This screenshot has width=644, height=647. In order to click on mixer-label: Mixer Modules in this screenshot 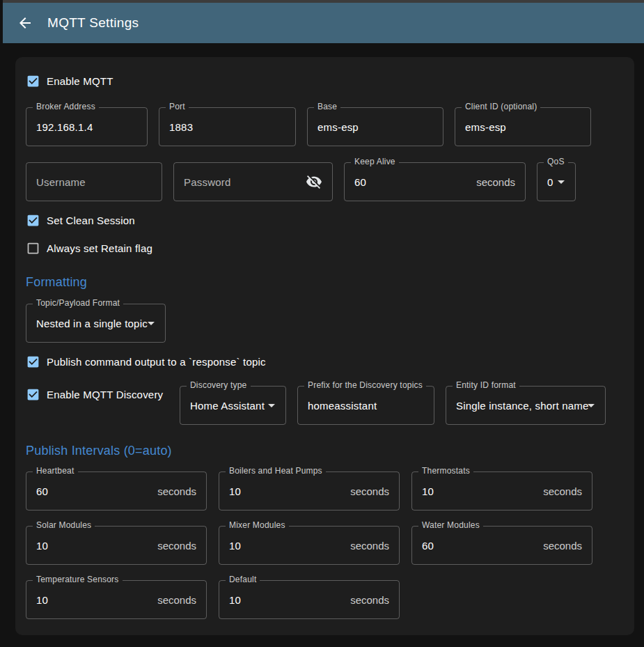, I will do `click(258, 525)`.